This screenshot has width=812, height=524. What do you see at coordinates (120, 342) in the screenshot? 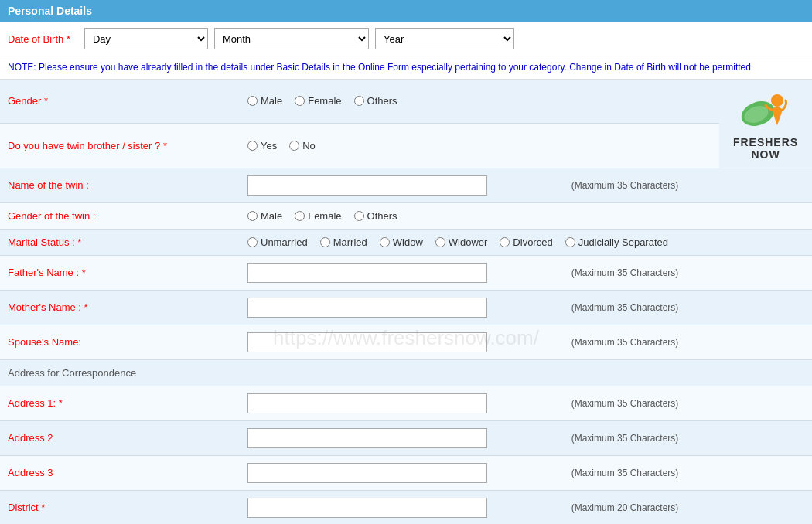
I see `spouse-name-label: Spouse's Name:` at bounding box center [120, 342].